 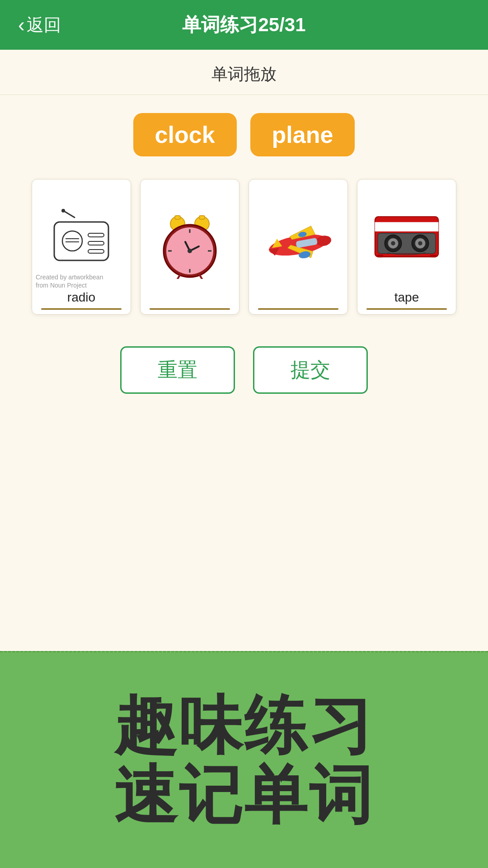 What do you see at coordinates (244, 72) in the screenshot?
I see `sub-header: 单词拖放` at bounding box center [244, 72].